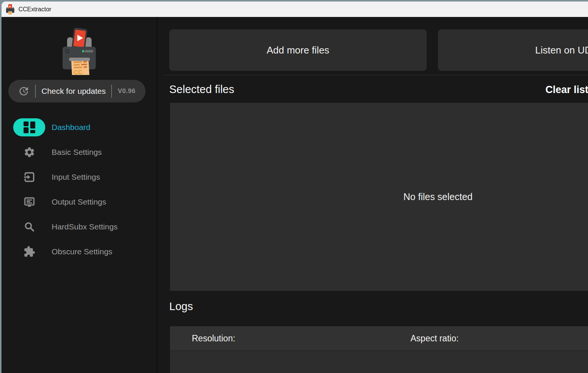  What do you see at coordinates (29, 177) in the screenshot?
I see `input-arrow-icon` at bounding box center [29, 177].